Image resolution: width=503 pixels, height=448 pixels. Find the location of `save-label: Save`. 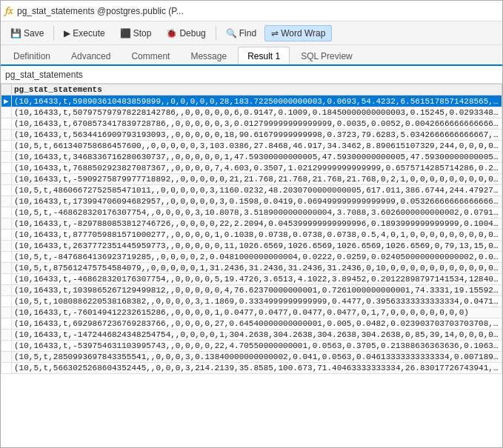

save-label: Save is located at coordinates (34, 33).